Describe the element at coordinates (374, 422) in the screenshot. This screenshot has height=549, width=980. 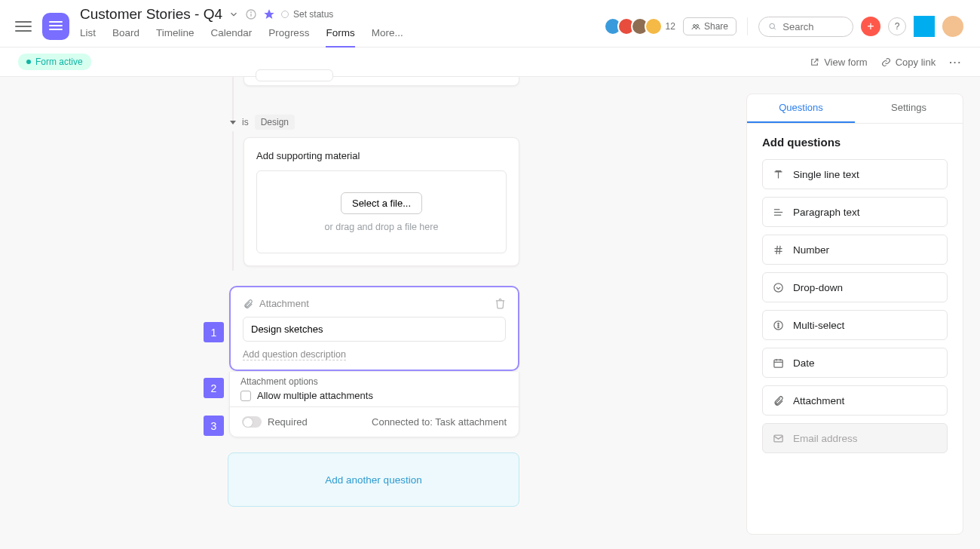
I see `question-footer: Required Connected to: Task attachment` at that location.